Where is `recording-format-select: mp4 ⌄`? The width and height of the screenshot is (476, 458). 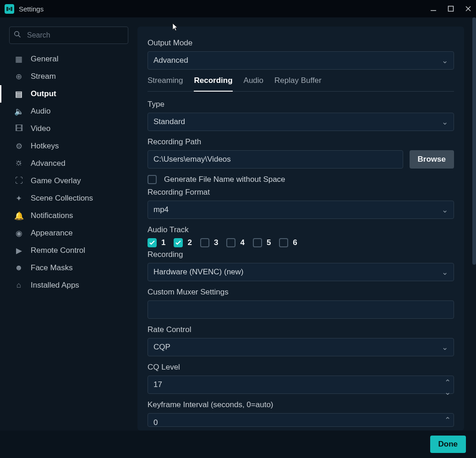
recording-format-select: mp4 ⌄ is located at coordinates (301, 210).